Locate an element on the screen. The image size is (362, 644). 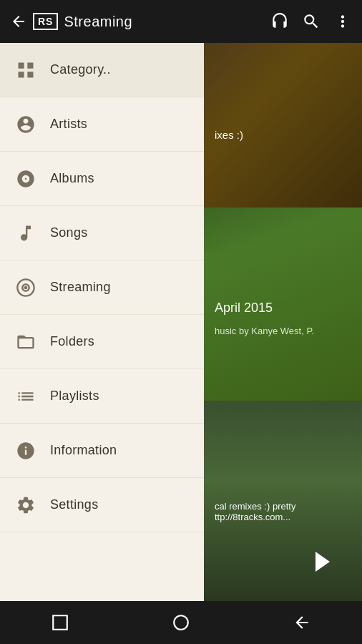
sidebar-label-folders: Folders is located at coordinates (72, 342).